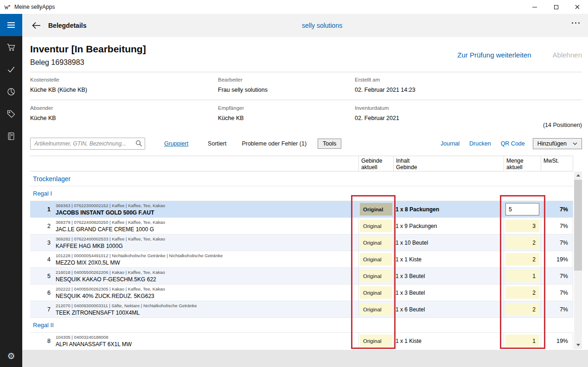 Image resolution: width=588 pixels, height=367 pixels. I want to click on sidebar-item-settings: ⚙, so click(11, 356).